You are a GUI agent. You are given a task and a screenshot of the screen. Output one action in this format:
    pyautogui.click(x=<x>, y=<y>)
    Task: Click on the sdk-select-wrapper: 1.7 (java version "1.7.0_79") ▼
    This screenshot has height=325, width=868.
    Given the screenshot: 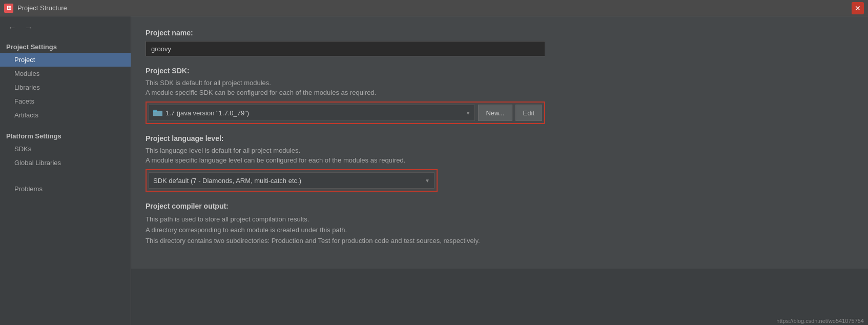 What is the action you would take?
    pyautogui.click(x=312, y=113)
    